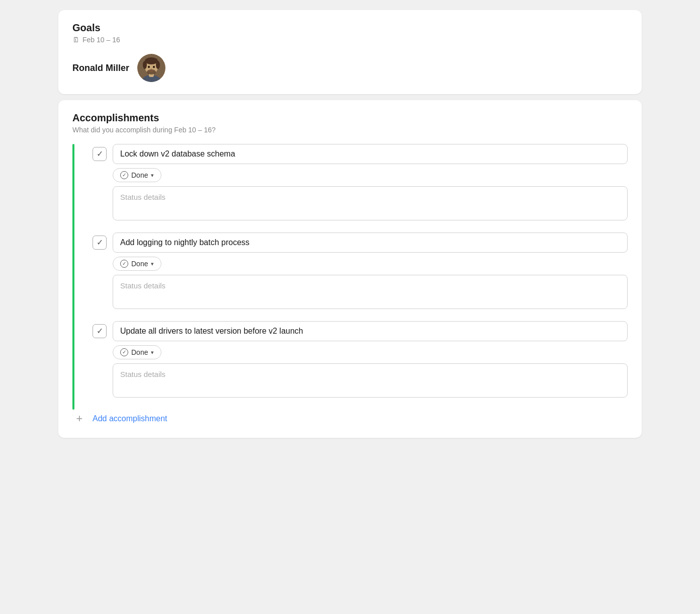 This screenshot has width=700, height=614. I want to click on item-controls-1: Done ▾, so click(360, 194).